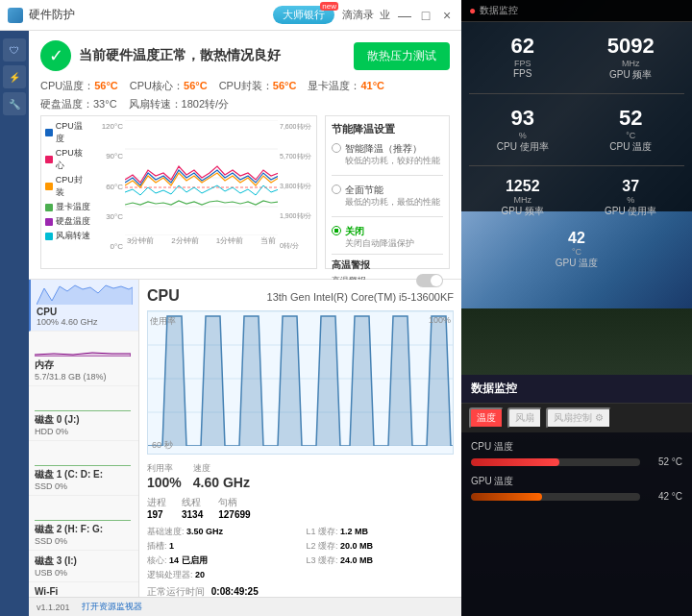 The width and height of the screenshot is (692, 616). What do you see at coordinates (631, 75) in the screenshot?
I see `gpu-freq-label: GPU 频率` at bounding box center [631, 75].